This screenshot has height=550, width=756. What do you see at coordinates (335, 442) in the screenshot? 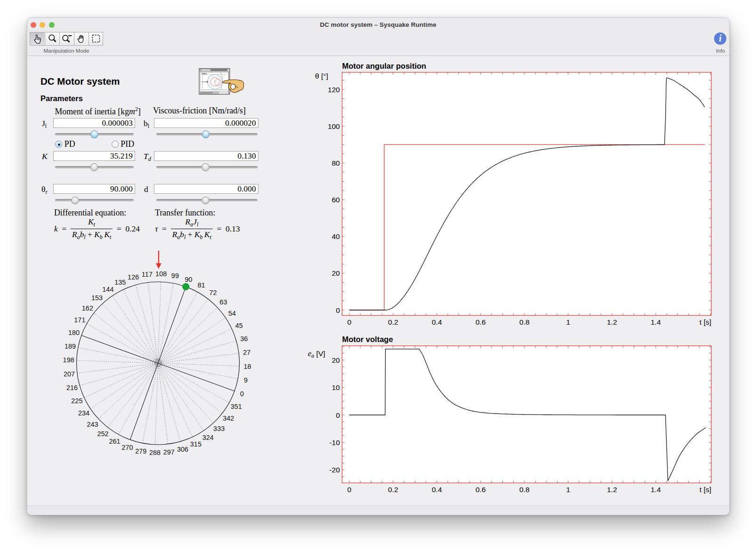
I see `svg-text: -10` at bounding box center [335, 442].